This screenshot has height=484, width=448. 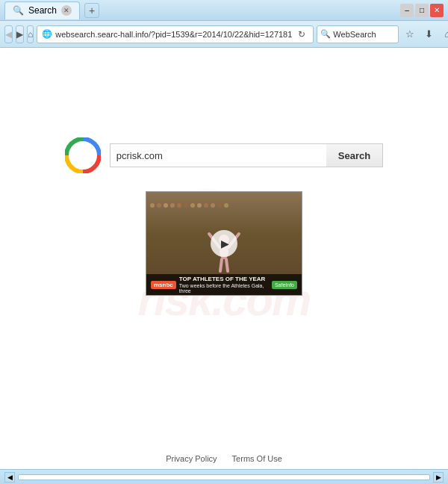 What do you see at coordinates (257, 459) in the screenshot?
I see `terms-of-use-link: Terms Of Use` at bounding box center [257, 459].